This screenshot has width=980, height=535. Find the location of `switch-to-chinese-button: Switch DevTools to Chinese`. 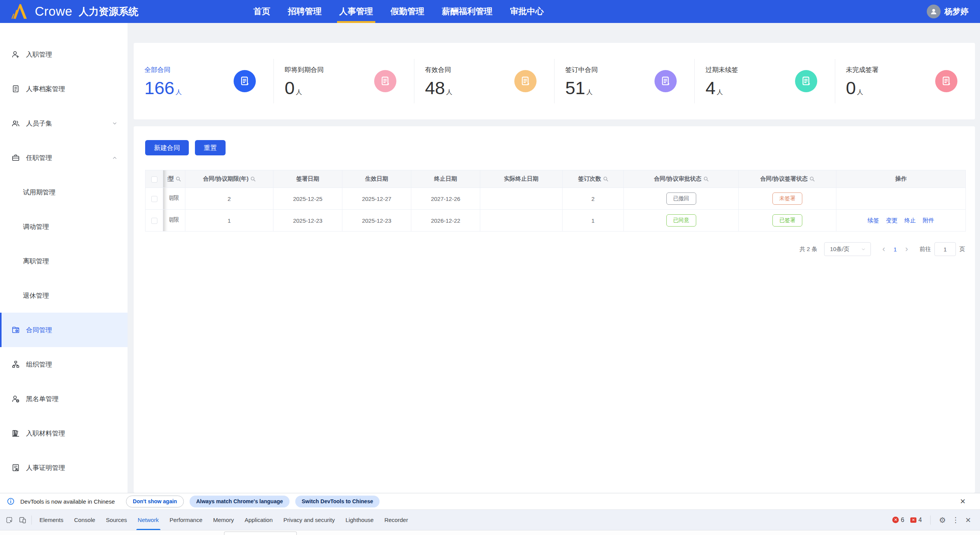

switch-to-chinese-button: Switch DevTools to Chinese is located at coordinates (337, 501).